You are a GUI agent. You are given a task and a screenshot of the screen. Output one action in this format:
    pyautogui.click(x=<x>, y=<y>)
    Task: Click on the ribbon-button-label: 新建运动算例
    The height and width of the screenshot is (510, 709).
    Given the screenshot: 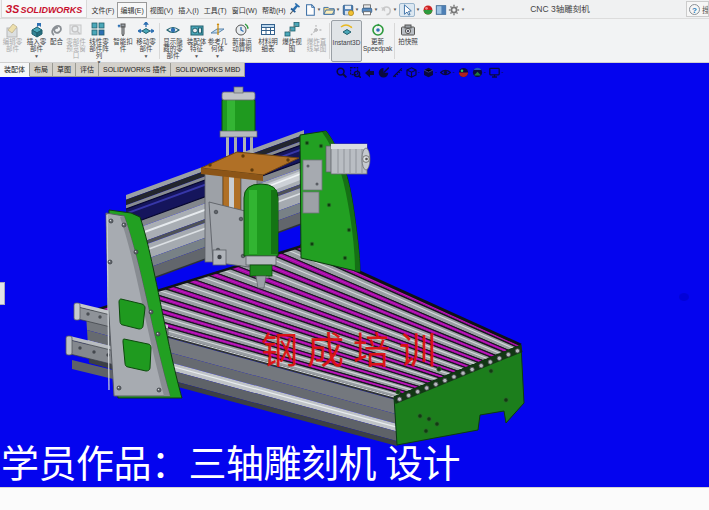 What is the action you would take?
    pyautogui.click(x=242, y=46)
    